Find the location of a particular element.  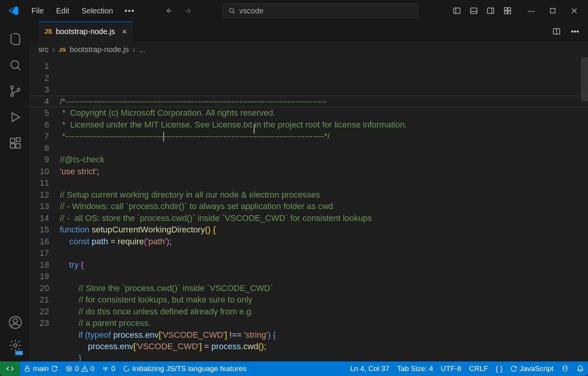

cursor-position: Ln 4, Col 37 is located at coordinates (370, 369).